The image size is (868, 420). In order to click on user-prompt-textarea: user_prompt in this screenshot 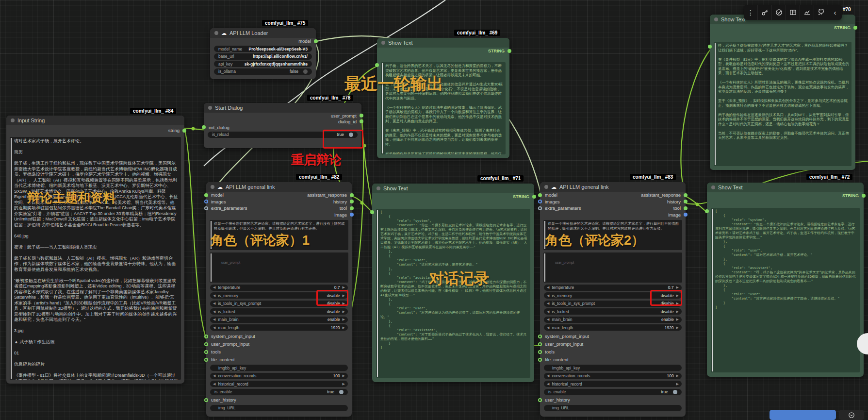, I will do `click(279, 268)`.